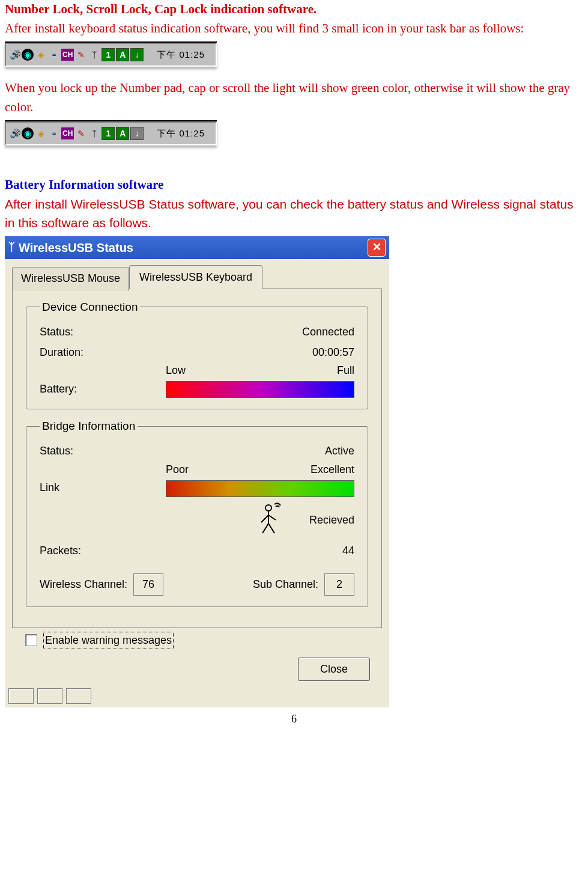 The height and width of the screenshot is (892, 588). What do you see at coordinates (260, 489) in the screenshot?
I see `link-quality-bar` at bounding box center [260, 489].